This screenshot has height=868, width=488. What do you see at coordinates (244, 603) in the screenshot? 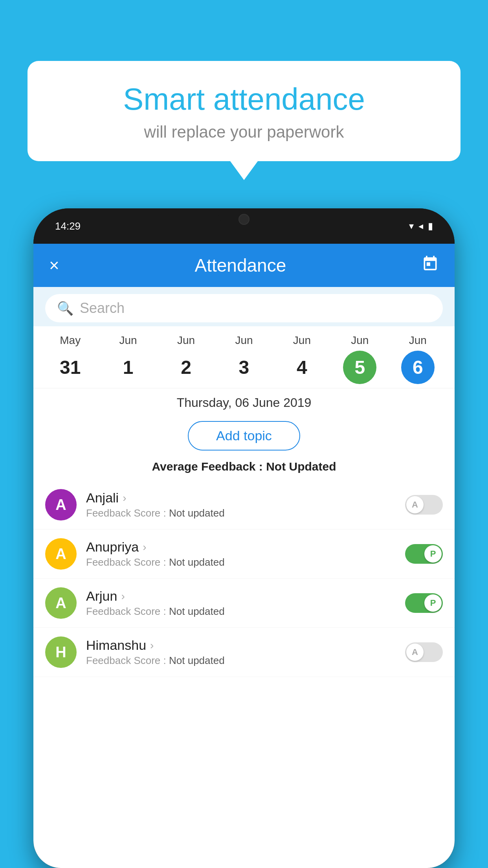
I see `student-item: AArjun ›Feedback Score : Not updated P` at bounding box center [244, 603].